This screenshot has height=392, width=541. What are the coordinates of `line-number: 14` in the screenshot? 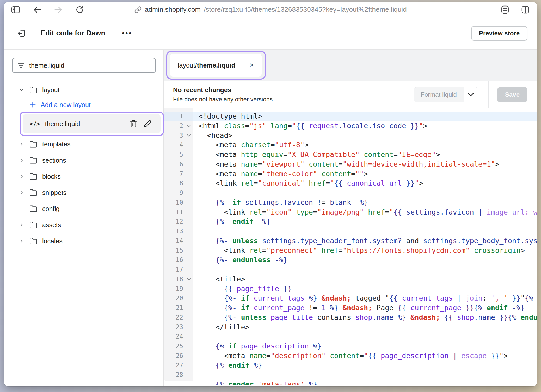 It's located at (178, 241).